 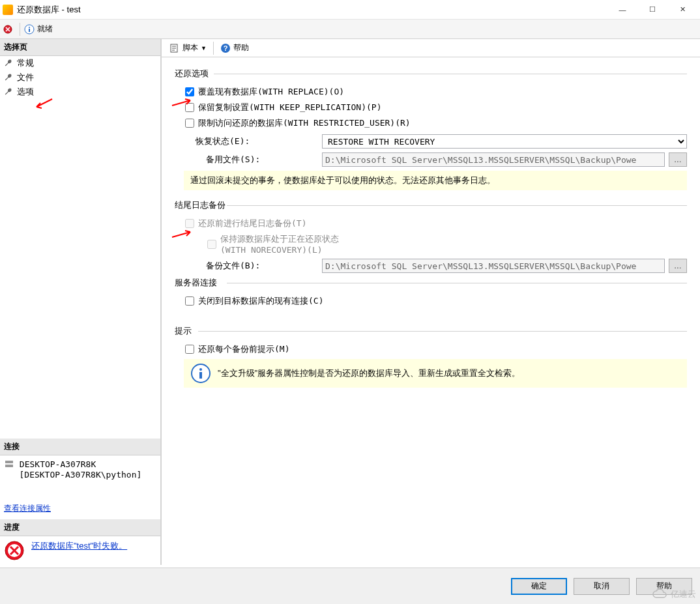 I want to click on status-text: 就绪, so click(x=45, y=29).